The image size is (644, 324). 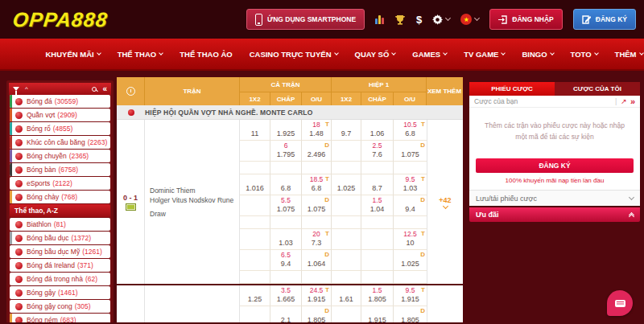 I want to click on league-row: HIỆP HỘI QUẦN VỢT NHÀ NGHỀ. MONTE CARLO, so click(x=290, y=113).